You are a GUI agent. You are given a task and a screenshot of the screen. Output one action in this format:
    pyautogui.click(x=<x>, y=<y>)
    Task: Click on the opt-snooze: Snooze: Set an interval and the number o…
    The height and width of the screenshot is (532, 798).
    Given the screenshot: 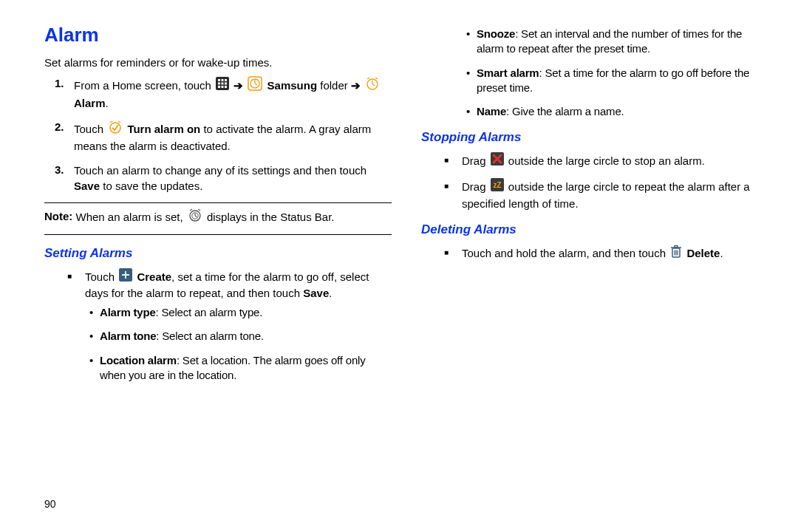 What is the action you would take?
    pyautogui.click(x=622, y=41)
    